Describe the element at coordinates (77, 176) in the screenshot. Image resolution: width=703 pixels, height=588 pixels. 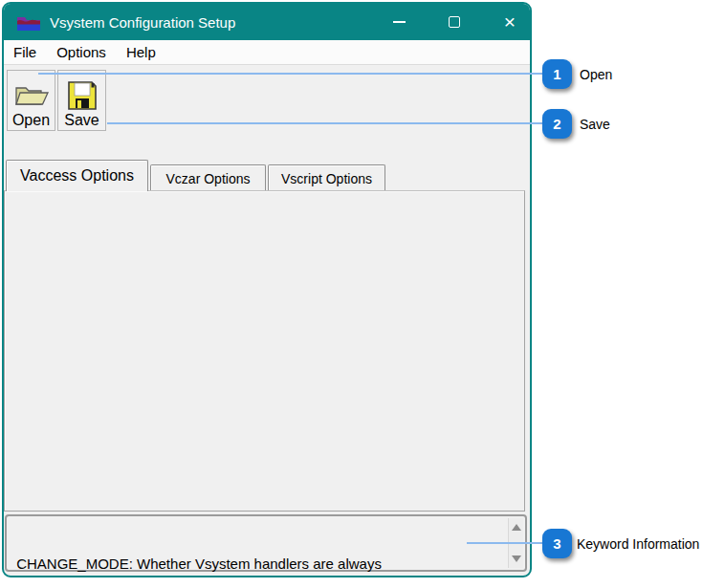
I see `tab-vaccess-options: Vaccess Options` at that location.